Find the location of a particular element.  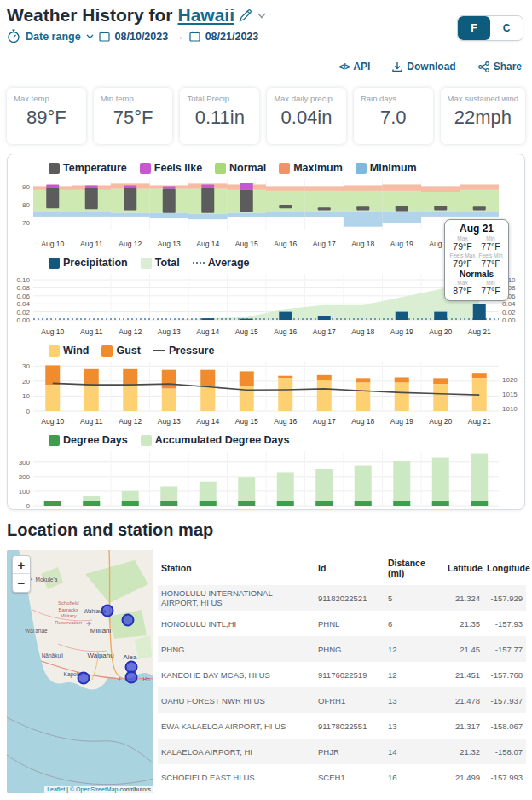

svg-text: 0.06 is located at coordinates (23, 297).